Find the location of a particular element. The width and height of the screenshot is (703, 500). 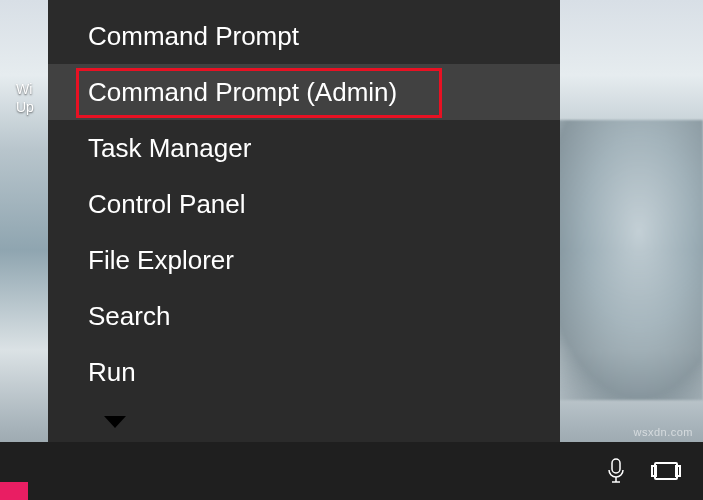

menu-item-file-explorer: File Explorer is located at coordinates (304, 260).